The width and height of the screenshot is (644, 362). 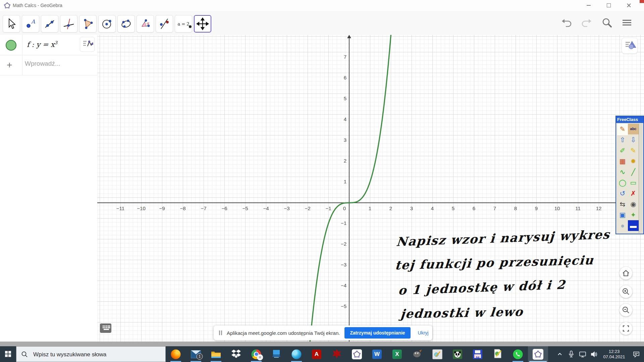 I want to click on minimize-tool-icon: ▬, so click(x=633, y=226).